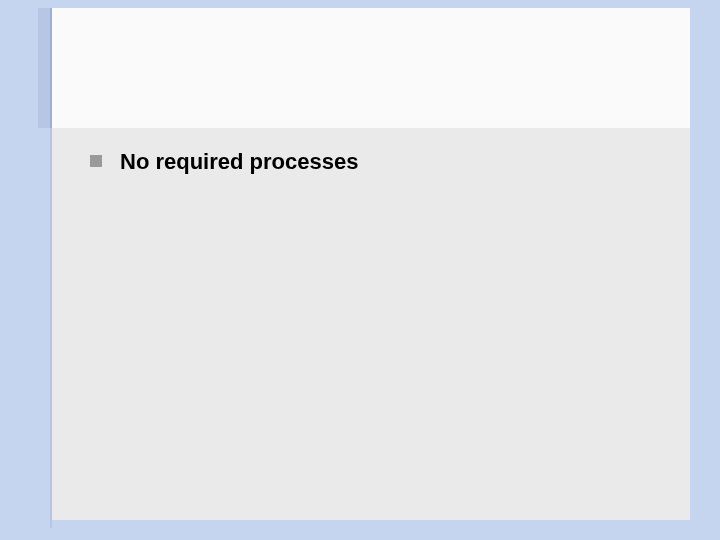 This screenshot has width=720, height=540. What do you see at coordinates (45, 68) in the screenshot?
I see `title-accent-bar` at bounding box center [45, 68].